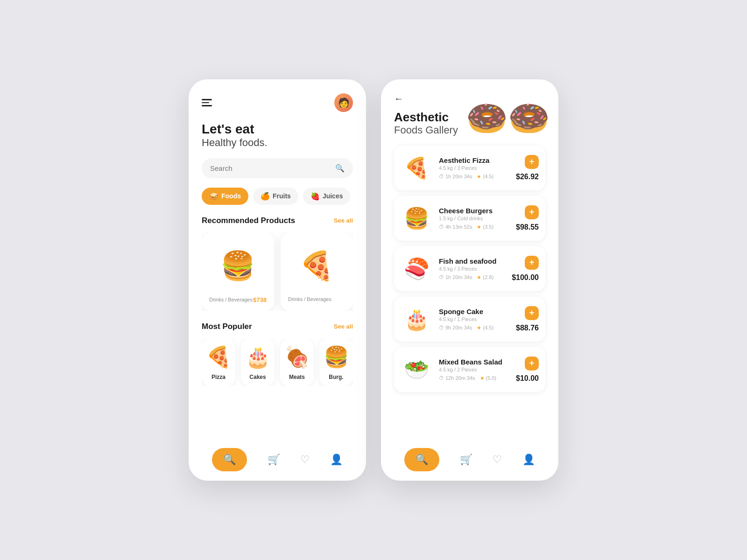 The image size is (747, 560). Describe the element at coordinates (470, 294) in the screenshot. I see `food-list: 🍕 Aesthetic Fizza 4.5 kg / 3 Pieces ⏱ 1h…` at that location.